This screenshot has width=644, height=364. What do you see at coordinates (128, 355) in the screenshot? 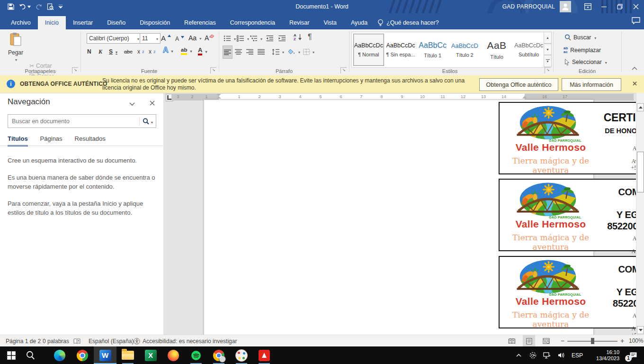
I see `taskbar-explorer-button` at bounding box center [128, 355].